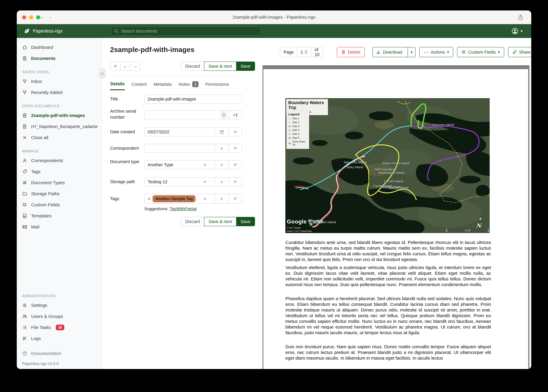 This screenshot has width=548, height=392. What do you see at coordinates (39, 306) in the screenshot?
I see `sidebar-item-label: Settings` at bounding box center [39, 306].